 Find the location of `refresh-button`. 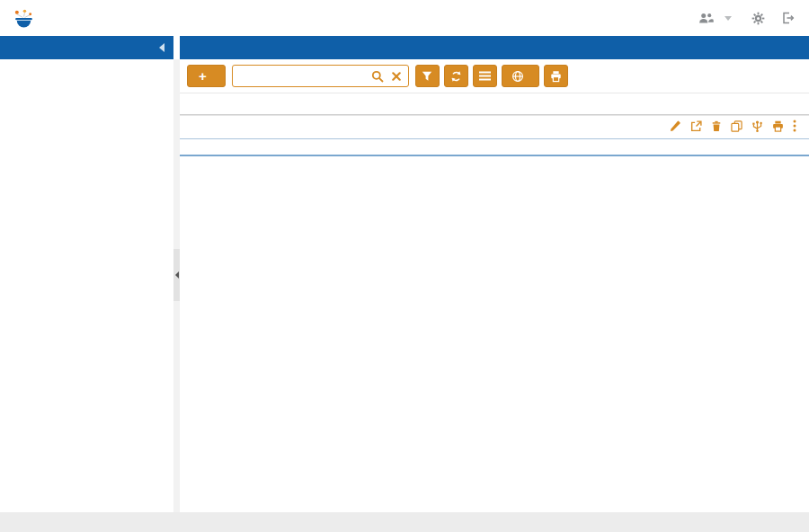

refresh-button is located at coordinates (457, 75).